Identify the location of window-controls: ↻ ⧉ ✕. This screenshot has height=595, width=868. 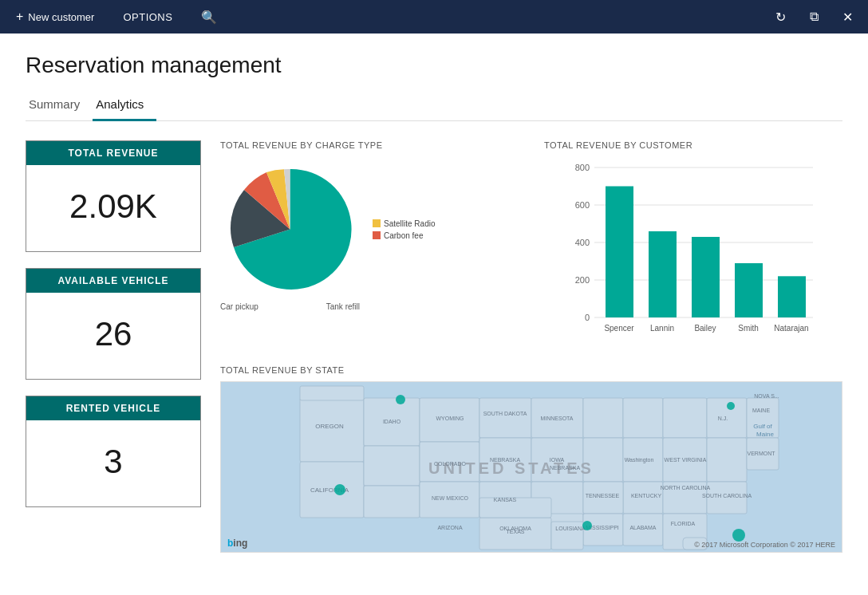
(814, 17).